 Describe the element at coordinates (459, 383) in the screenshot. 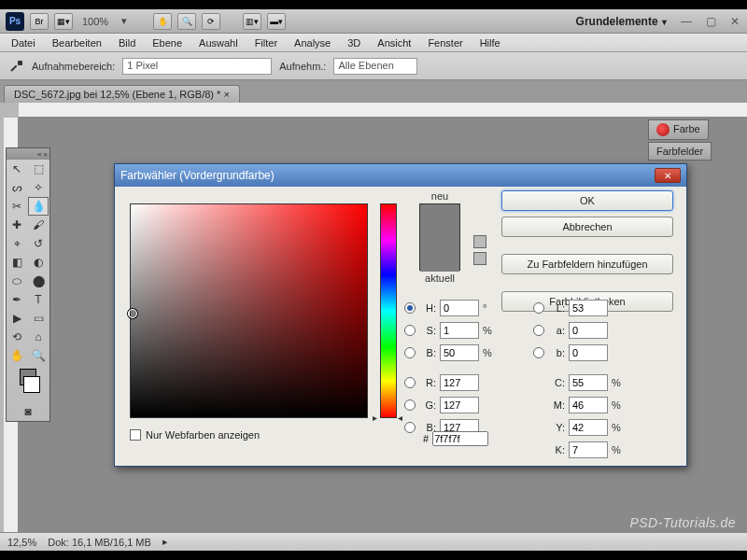

I see `input-r` at that location.